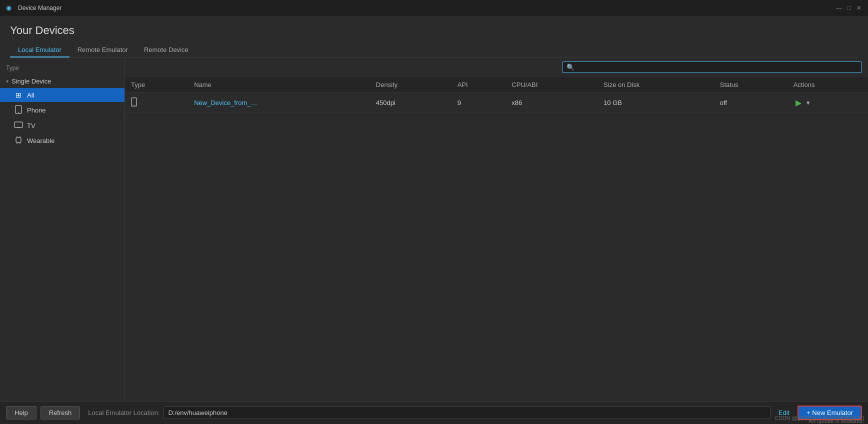 The height and width of the screenshot is (424, 868). What do you see at coordinates (411, 85) in the screenshot?
I see `col-density: Density` at bounding box center [411, 85].